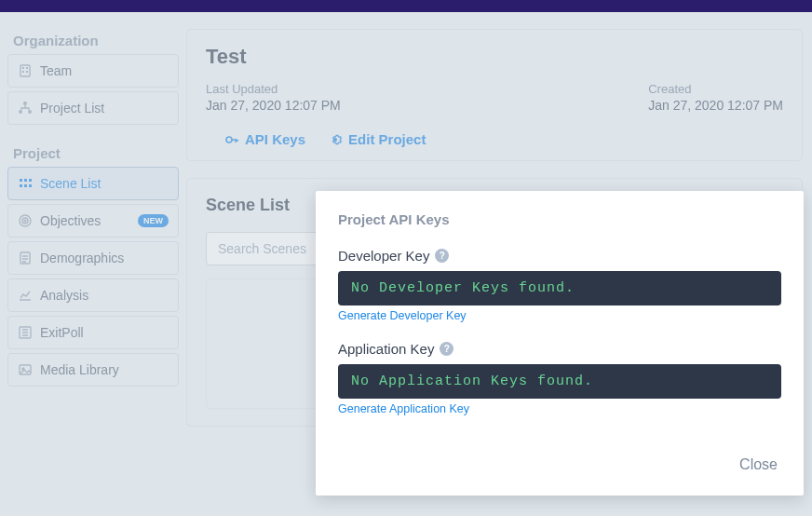 The height and width of the screenshot is (516, 812). I want to click on nav-label: Analysis, so click(64, 295).